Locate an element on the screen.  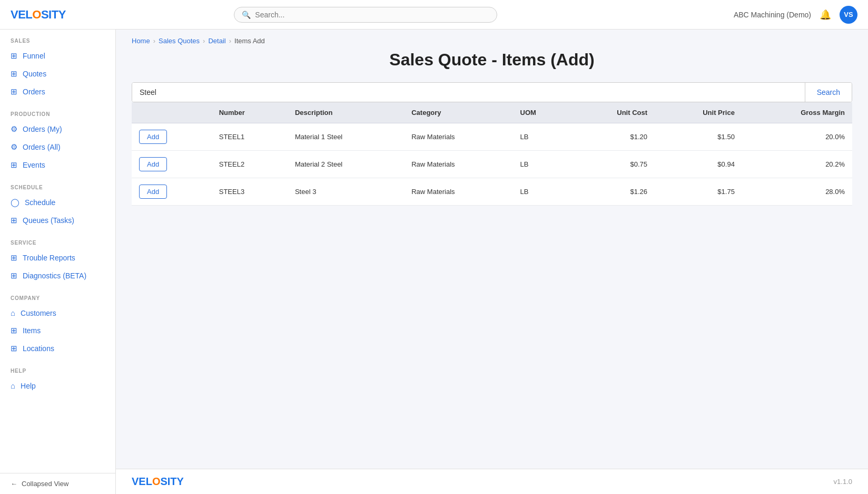
row-gross-margin: 28.0% is located at coordinates (797, 192).